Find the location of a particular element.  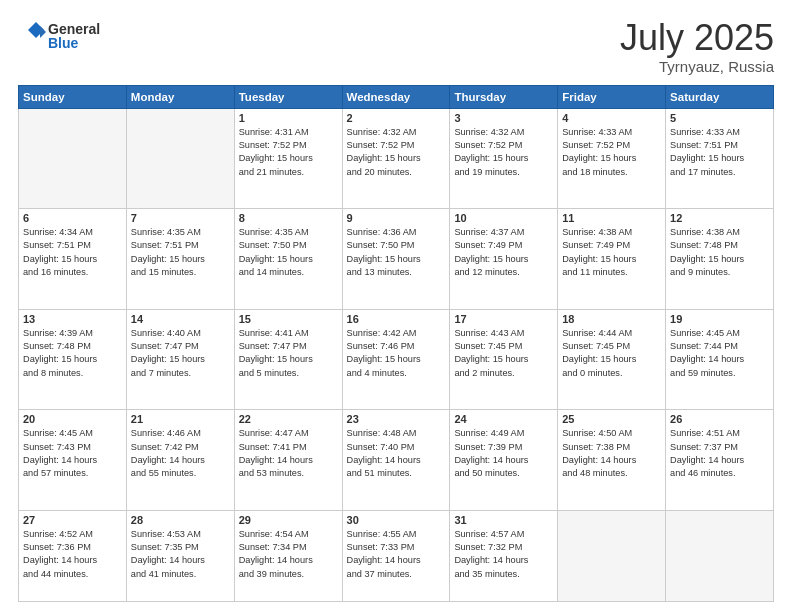

day-number: 19 is located at coordinates (720, 319).